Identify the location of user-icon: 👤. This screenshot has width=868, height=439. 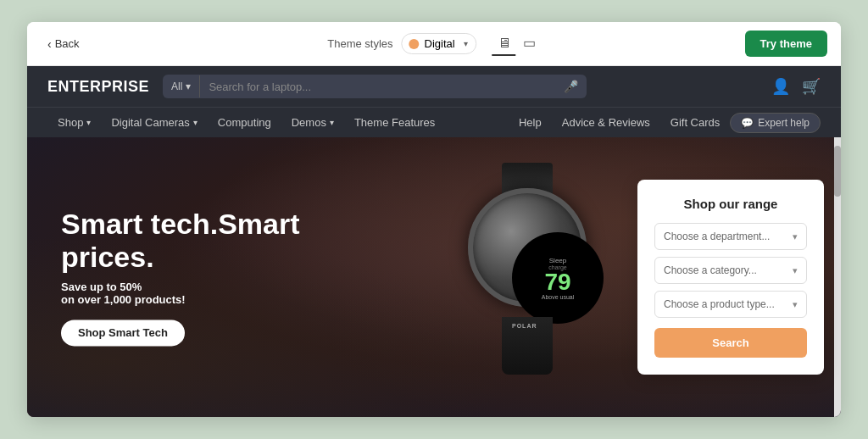
(781, 86).